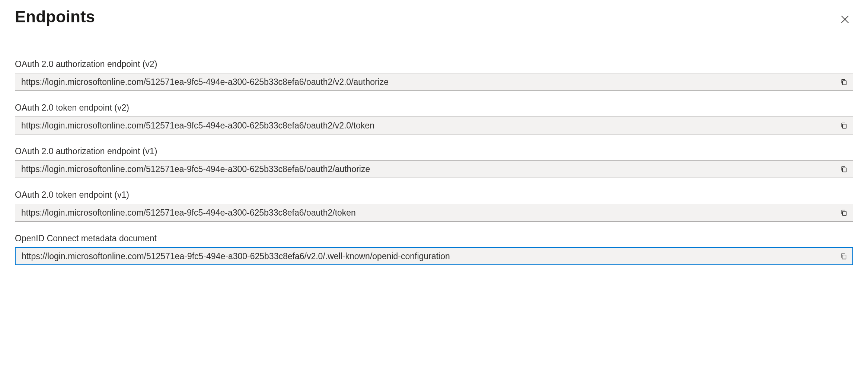 This screenshot has height=391, width=868. What do you see at coordinates (434, 238) in the screenshot?
I see `endpoint-label: OpenID Connect metadata document` at bounding box center [434, 238].